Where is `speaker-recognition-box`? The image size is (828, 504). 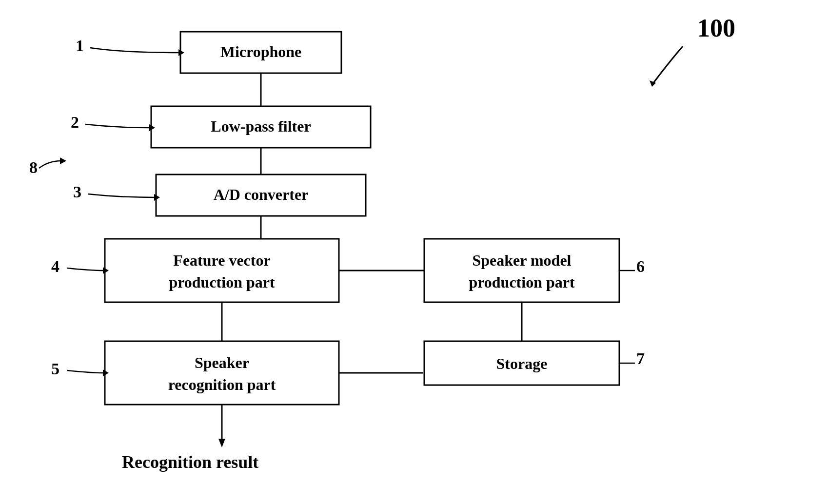 speaker-recognition-box is located at coordinates (222, 373).